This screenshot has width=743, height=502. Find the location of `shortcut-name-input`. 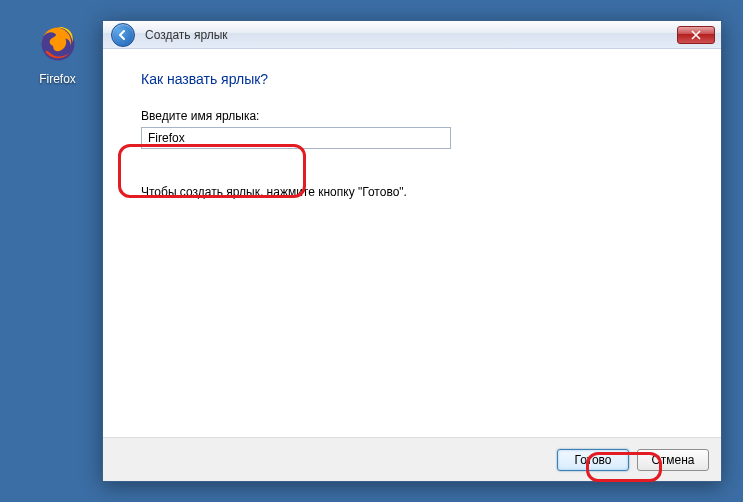

shortcut-name-input is located at coordinates (296, 138).